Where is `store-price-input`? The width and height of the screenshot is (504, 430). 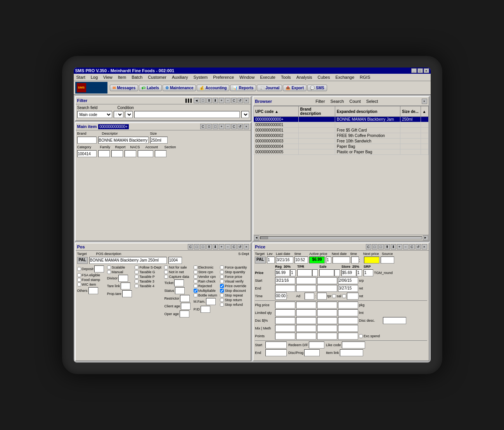 store-price-input is located at coordinates (349, 273).